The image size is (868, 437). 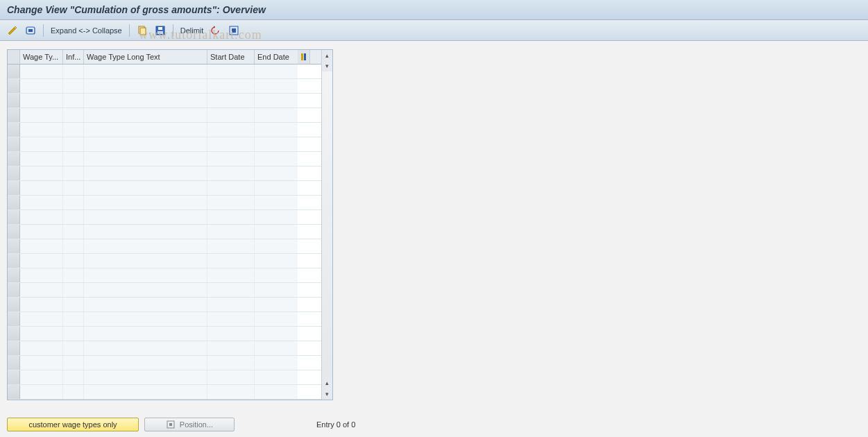 I want to click on configure-columns-icon, so click(x=304, y=57).